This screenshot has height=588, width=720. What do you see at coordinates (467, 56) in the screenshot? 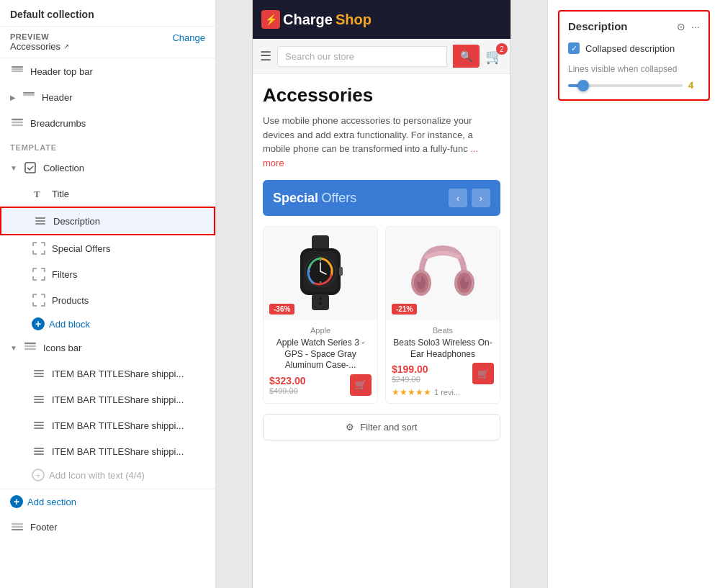
I see `search-button: 🔍` at bounding box center [467, 56].